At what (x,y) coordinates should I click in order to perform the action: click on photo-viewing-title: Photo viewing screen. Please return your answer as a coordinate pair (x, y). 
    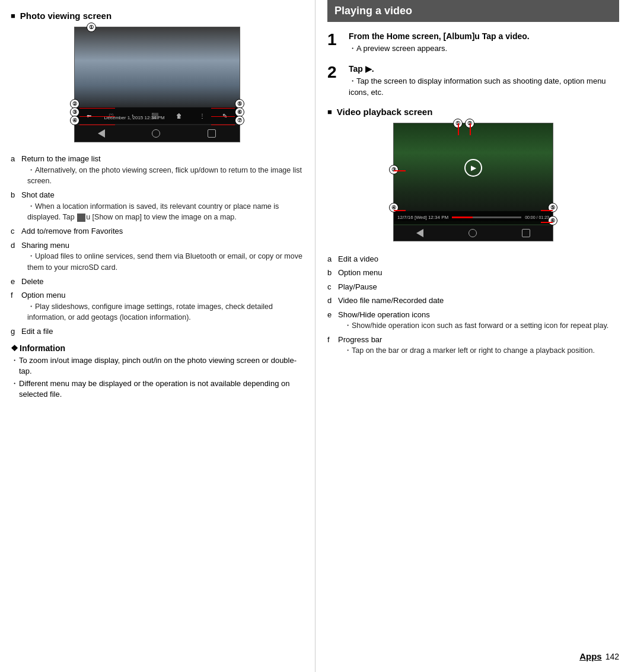
    Looking at the image, I should click on (66, 15).